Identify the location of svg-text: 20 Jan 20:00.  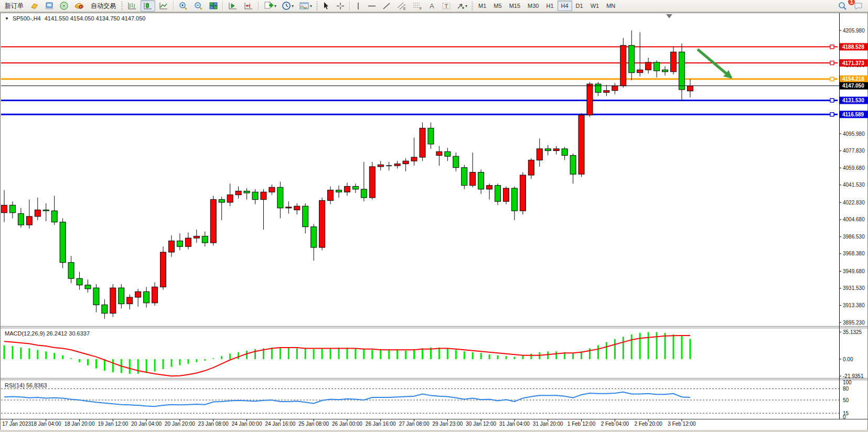
(180, 424).